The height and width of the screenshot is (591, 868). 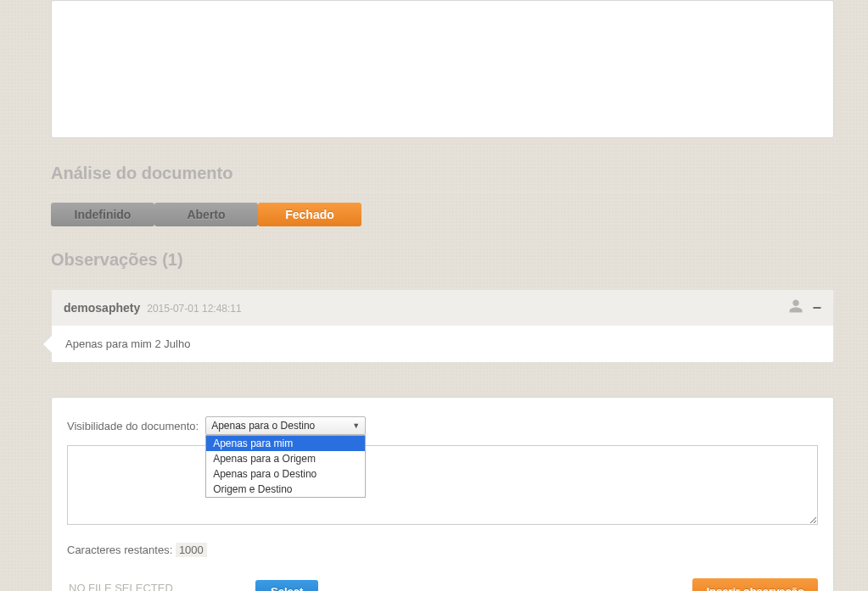 What do you see at coordinates (156, 587) in the screenshot?
I see `file-placeholder: NO FILE SELECTED` at bounding box center [156, 587].